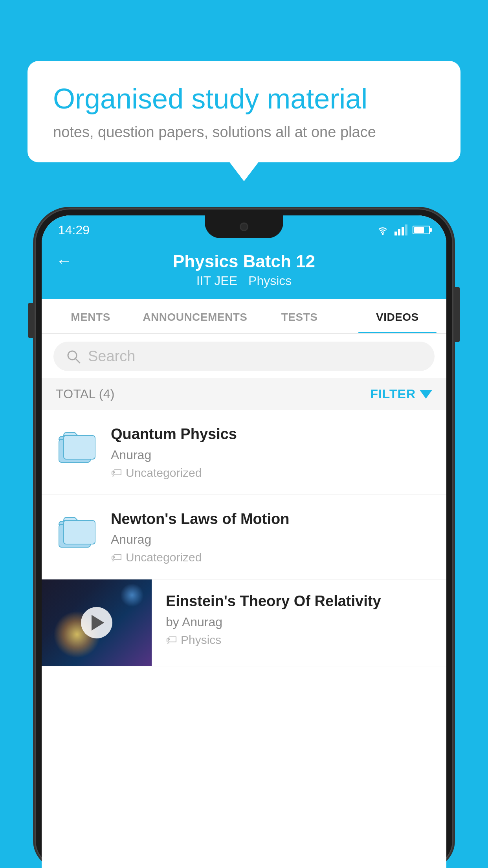 The image size is (488, 868). Describe the element at coordinates (244, 356) in the screenshot. I see `search-box: Search` at that location.